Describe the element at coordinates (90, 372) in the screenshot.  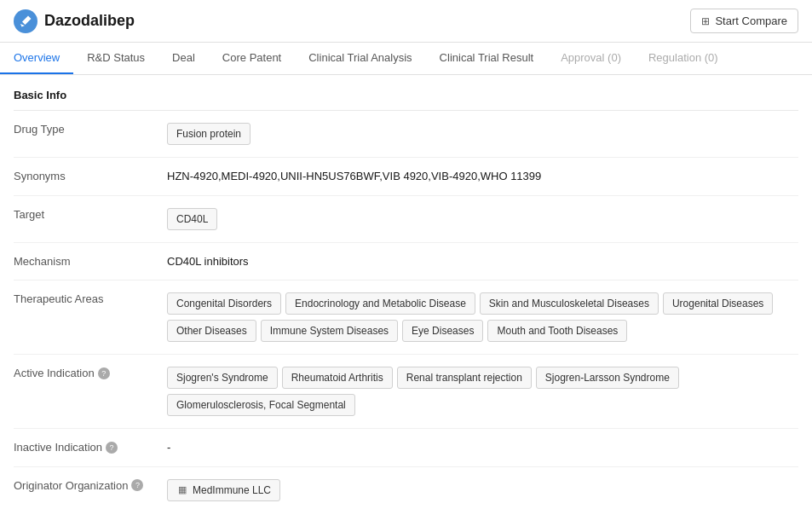
I see `label-active-indication: Active Indication ?` at that location.